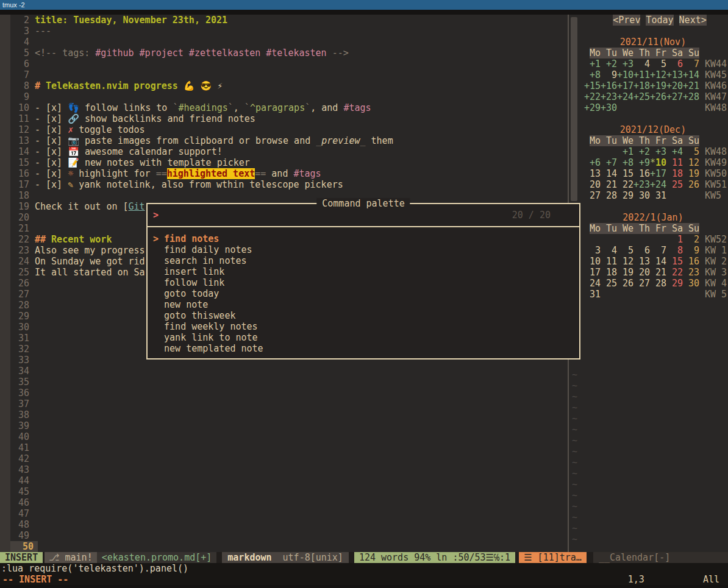  I want to click on calendar-day-cell: +30, so click(608, 108).